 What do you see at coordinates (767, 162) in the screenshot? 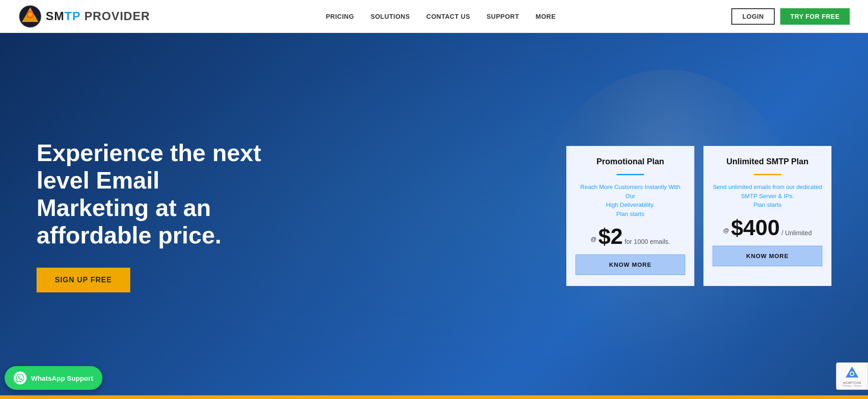
I see `unlimited-plan-title: Unlimited SMTP Plan` at bounding box center [767, 162].